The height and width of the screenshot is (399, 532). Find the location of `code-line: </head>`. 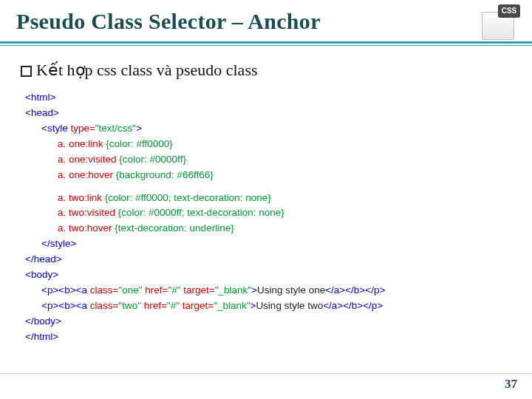

code-line: </head> is located at coordinates (266, 260).